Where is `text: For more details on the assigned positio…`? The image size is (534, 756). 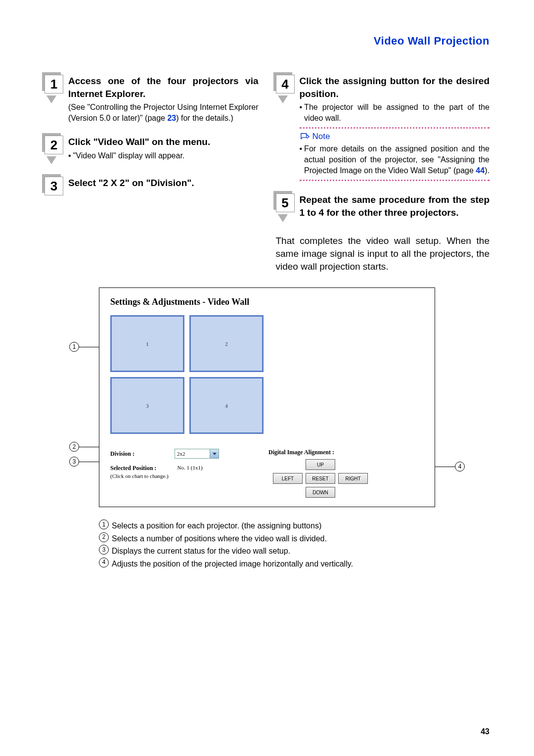 text: For more details on the assigned positio… is located at coordinates (397, 159).